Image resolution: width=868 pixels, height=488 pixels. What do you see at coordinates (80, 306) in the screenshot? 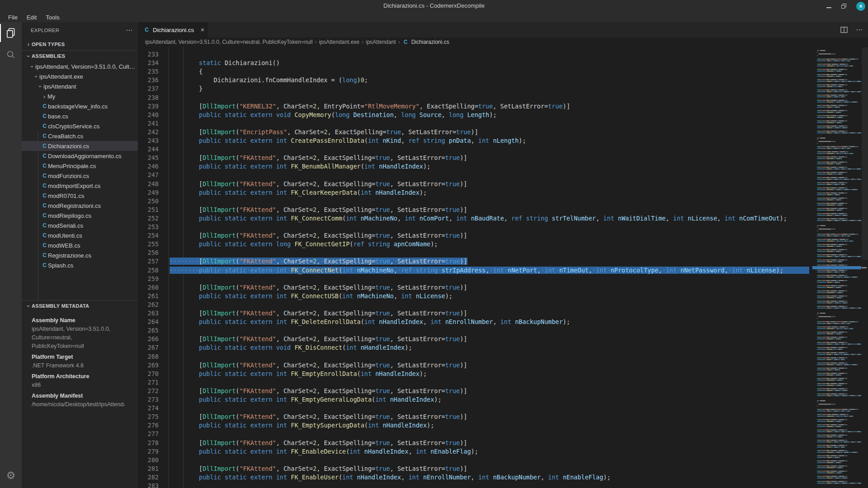
I see `assembly-metadata-section: › ASSEMBLY METADATA` at bounding box center [80, 306].